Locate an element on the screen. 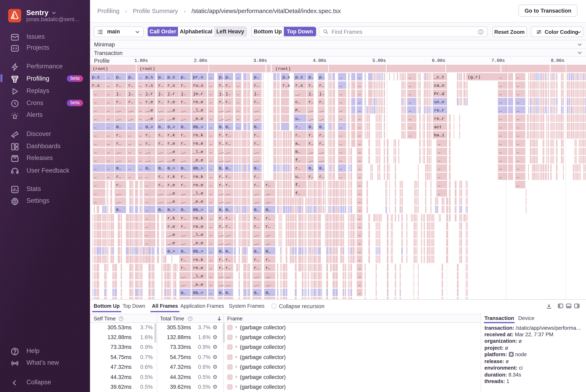  svg-text: r…k is located at coordinates (171, 135).